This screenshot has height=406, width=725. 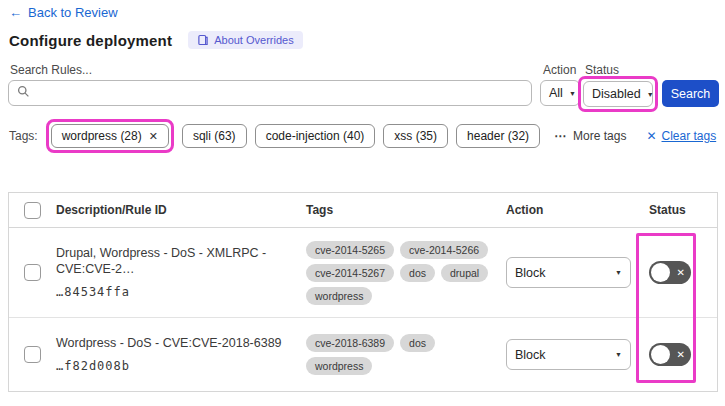 What do you see at coordinates (616, 94) in the screenshot?
I see `status-filter-value: Disabled` at bounding box center [616, 94].